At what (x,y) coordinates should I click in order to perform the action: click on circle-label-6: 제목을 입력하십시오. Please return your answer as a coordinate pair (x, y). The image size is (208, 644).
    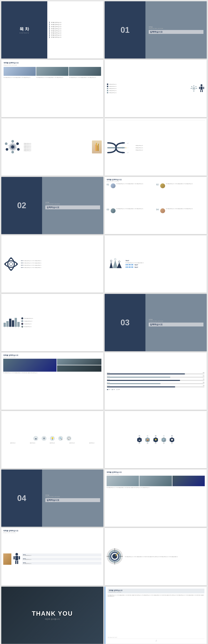
    Looking at the image, I should click on (57, 151).